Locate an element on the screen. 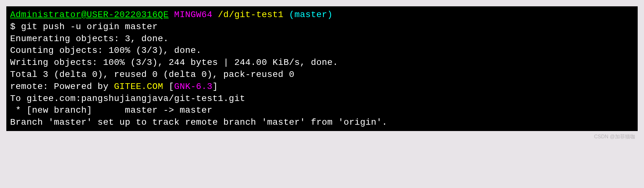  output-remote-prefix: remote: Powered by is located at coordinates (62, 87).